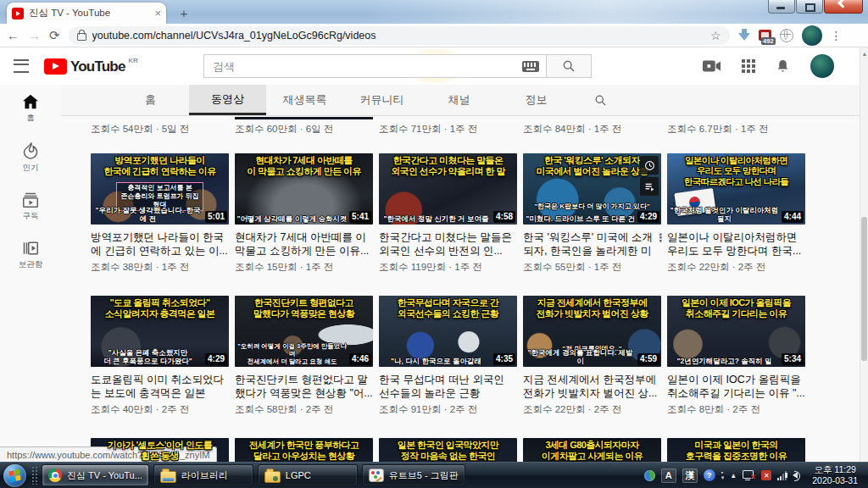 This screenshot has height=488, width=868. Describe the element at coordinates (592, 386) in the screenshot. I see `video-title: 지금 전세계에서 한국정부에 전화가 빗발치자 벌어진 상...` at that location.